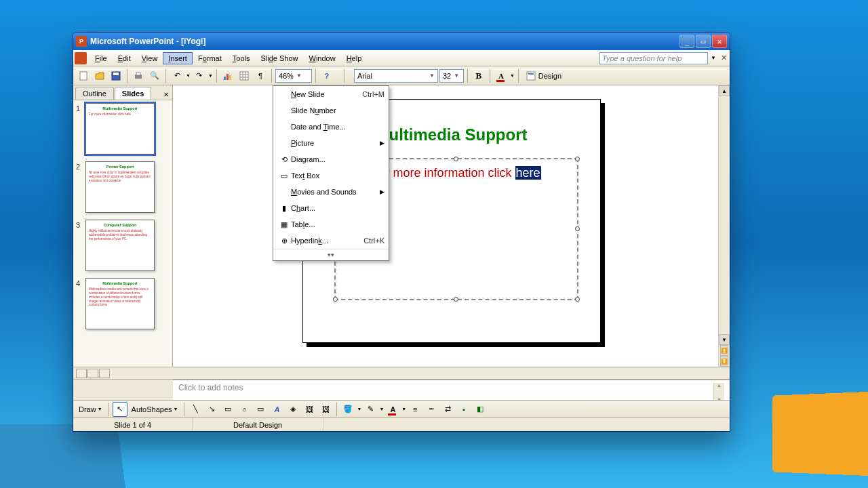 The height and width of the screenshot is (488, 868). Describe the element at coordinates (120, 129) in the screenshot. I see `thumb-preview: Multimedia Support For more information …` at that location.